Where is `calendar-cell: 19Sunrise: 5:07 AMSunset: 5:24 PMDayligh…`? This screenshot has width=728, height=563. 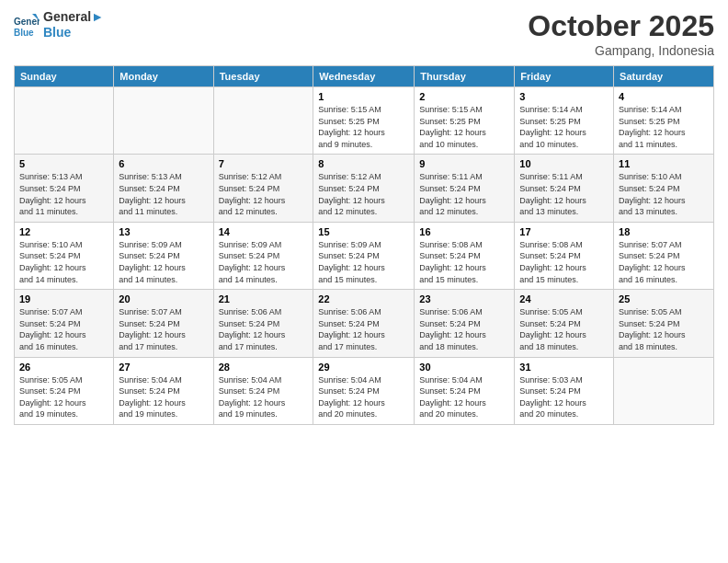 calendar-cell: 19Sunrise: 5:07 AMSunset: 5:24 PMDayligh… is located at coordinates (64, 324).